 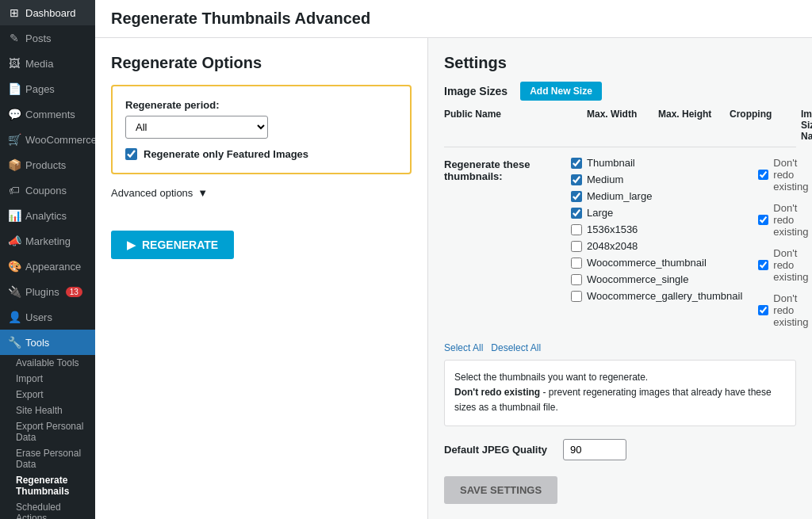 What do you see at coordinates (48, 13) in the screenshot?
I see `sidebar-item-dashboard: ⊞ Dashboard` at bounding box center [48, 13].